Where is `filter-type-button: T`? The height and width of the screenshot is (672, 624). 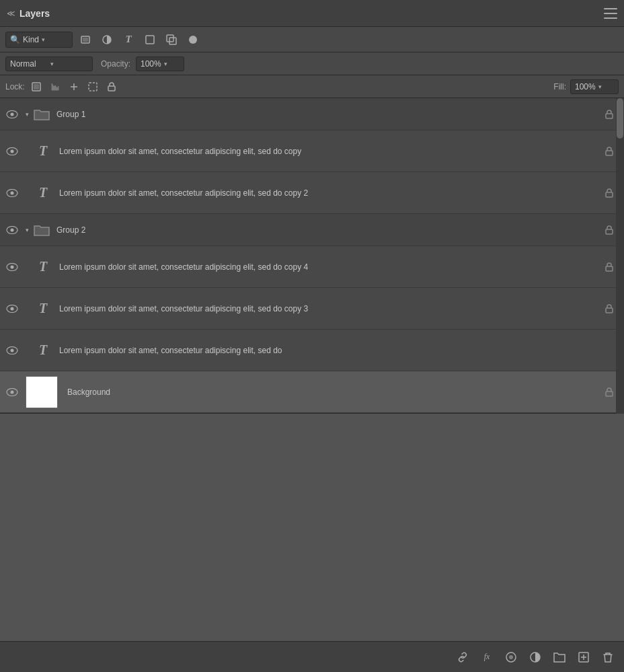
filter-type-button: T is located at coordinates (128, 40).